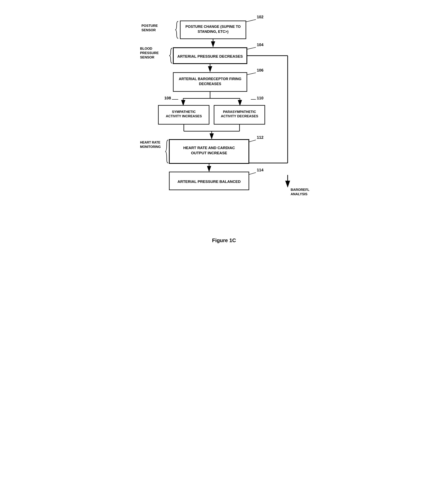 The width and height of the screenshot is (448, 494). Describe the element at coordinates (147, 57) in the screenshot. I see `bp-label-3: SENSOR` at that location.